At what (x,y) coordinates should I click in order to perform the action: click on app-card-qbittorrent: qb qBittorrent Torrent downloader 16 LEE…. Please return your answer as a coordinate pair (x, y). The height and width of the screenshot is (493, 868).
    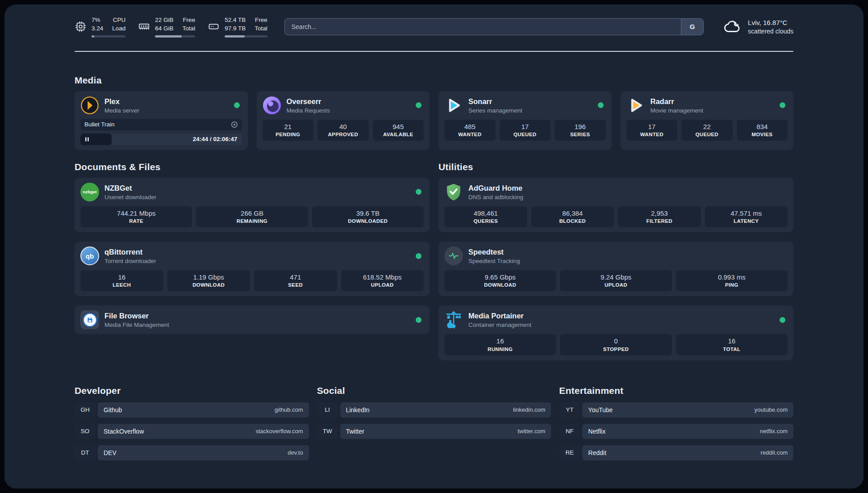
    Looking at the image, I should click on (252, 269).